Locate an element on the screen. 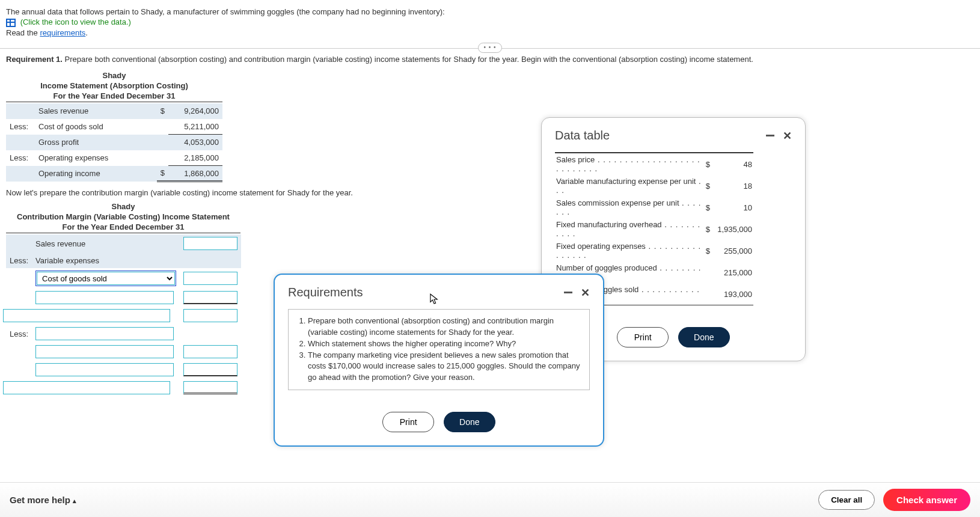 The width and height of the screenshot is (980, 517). table-row: Fixed operating expenses . . . . . . . .… is located at coordinates (654, 251).